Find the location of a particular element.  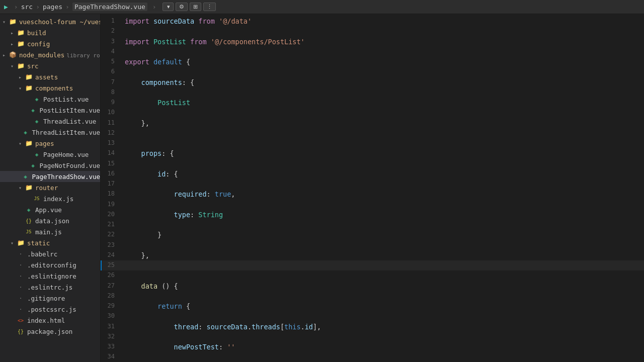

code-line: 33 newPostTest: '' is located at coordinates (372, 347).